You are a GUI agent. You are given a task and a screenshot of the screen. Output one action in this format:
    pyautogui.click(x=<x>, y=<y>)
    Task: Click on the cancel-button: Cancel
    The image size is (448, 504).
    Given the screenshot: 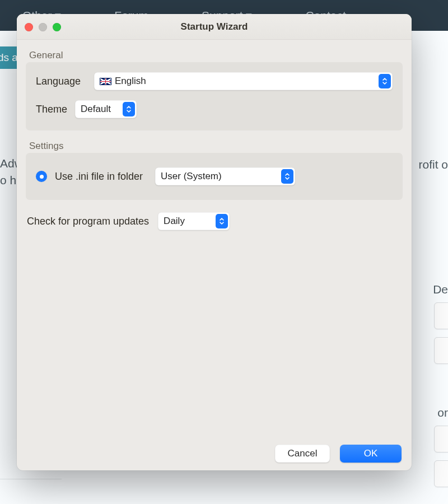 What is the action you would take?
    pyautogui.click(x=302, y=454)
    